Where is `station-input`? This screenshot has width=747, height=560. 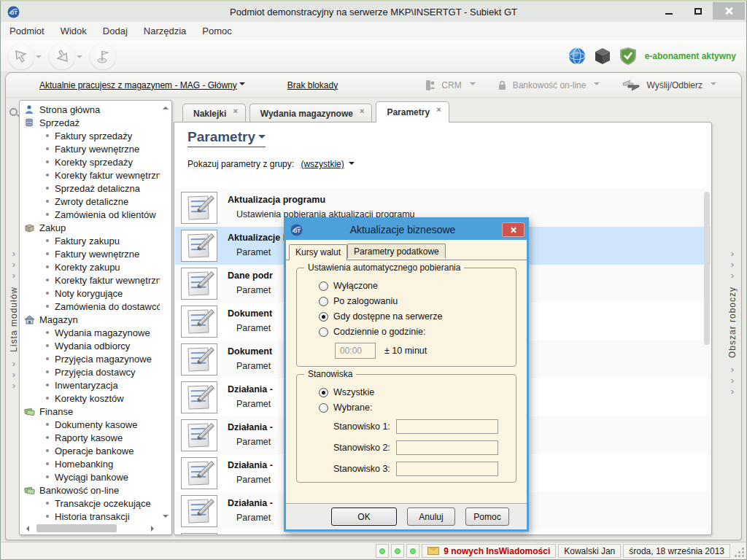 station-input is located at coordinates (447, 469).